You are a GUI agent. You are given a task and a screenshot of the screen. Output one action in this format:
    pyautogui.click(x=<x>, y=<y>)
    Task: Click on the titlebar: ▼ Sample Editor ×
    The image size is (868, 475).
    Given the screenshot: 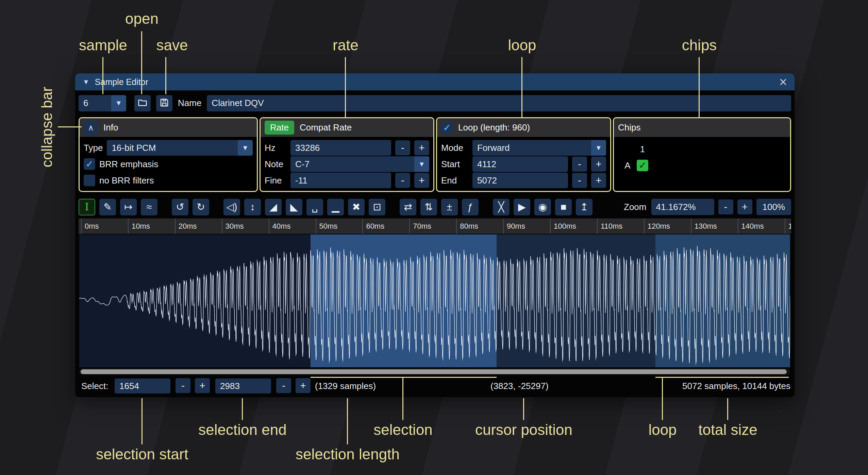 What is the action you would take?
    pyautogui.click(x=435, y=82)
    